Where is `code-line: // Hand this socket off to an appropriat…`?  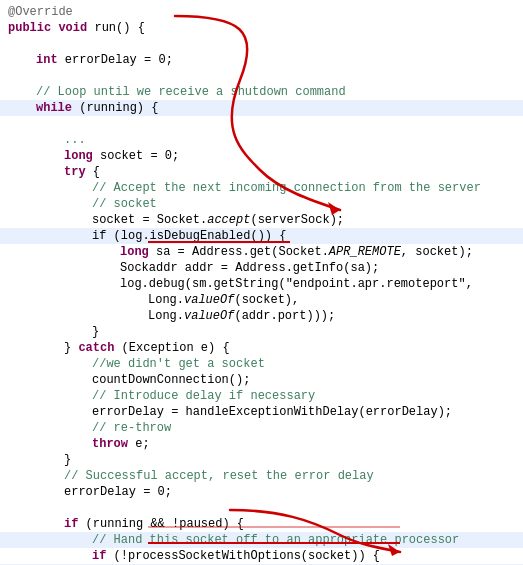
code-line: // Hand this socket off to an appropriat… is located at coordinates (262, 540).